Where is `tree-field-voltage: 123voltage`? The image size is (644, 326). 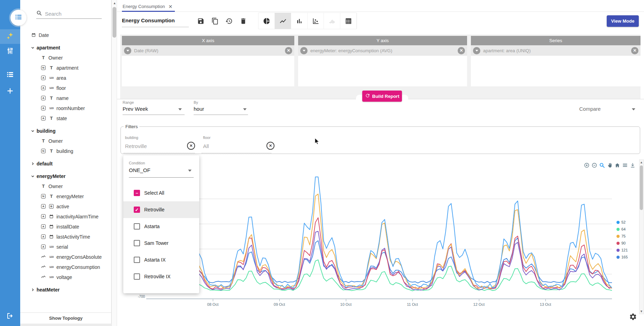 tree-field-voltage: 123voltage is located at coordinates (70, 277).